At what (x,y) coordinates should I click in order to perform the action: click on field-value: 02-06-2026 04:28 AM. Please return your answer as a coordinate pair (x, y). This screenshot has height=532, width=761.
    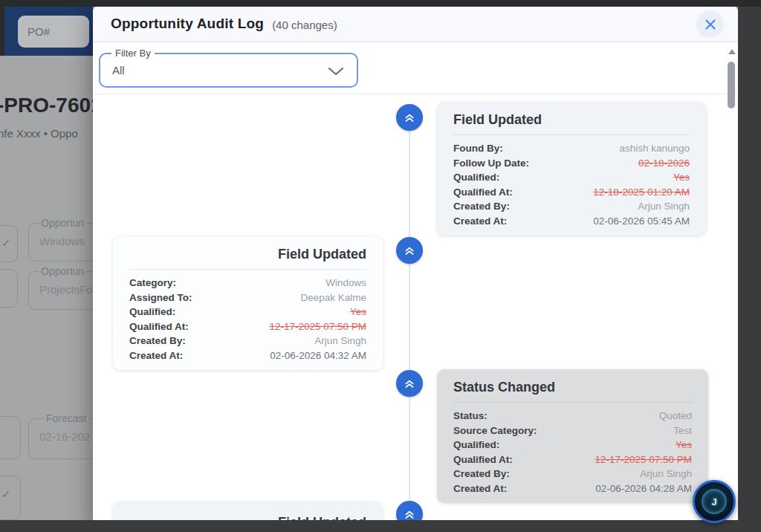
    Looking at the image, I should click on (644, 489).